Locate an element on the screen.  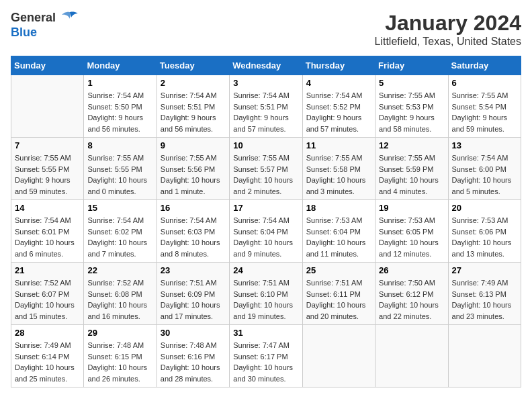
calendar-cell: 8Sunrise: 7:55 AMSunset: 5:55 PMDaylight… is located at coordinates (120, 169).